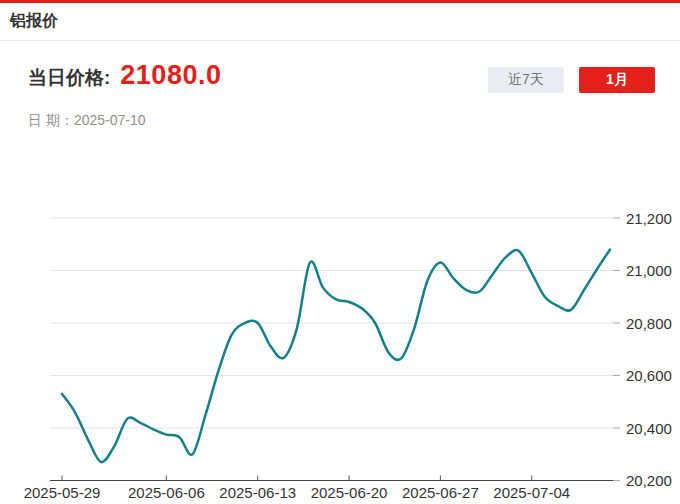 The width and height of the screenshot is (680, 504). What do you see at coordinates (649, 480) in the screenshot?
I see `svg-text: 20,200` at bounding box center [649, 480].